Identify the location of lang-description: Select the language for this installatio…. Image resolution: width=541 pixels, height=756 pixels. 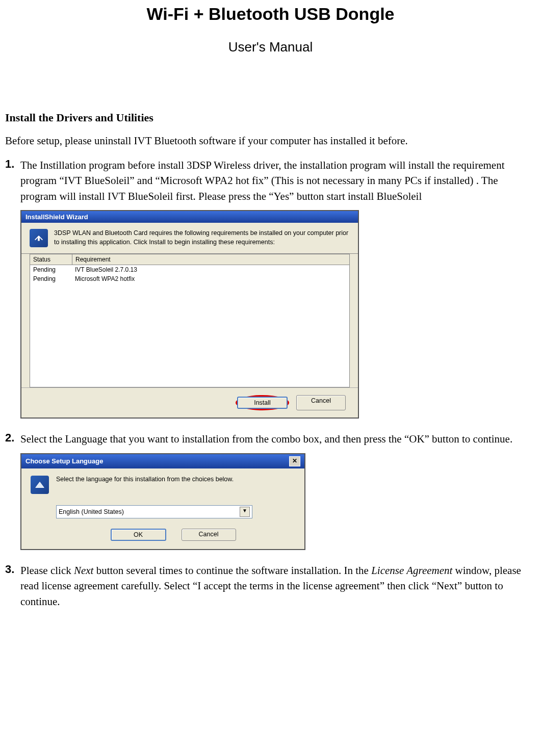
(145, 479).